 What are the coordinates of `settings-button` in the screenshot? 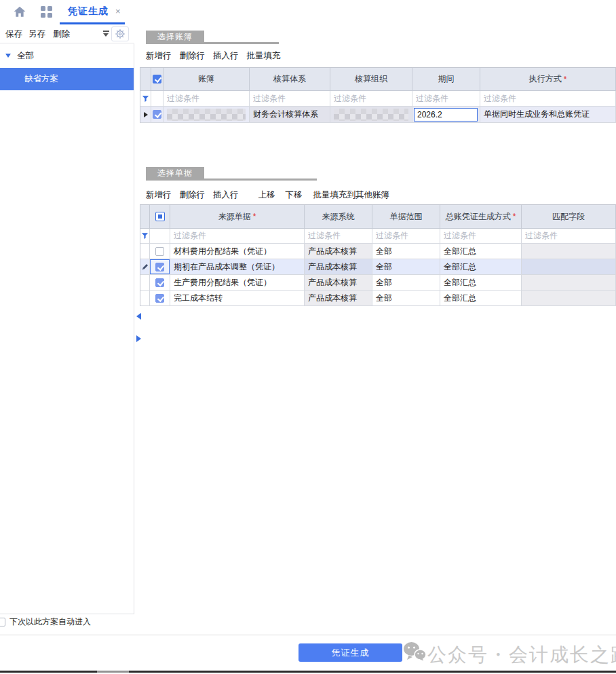 It's located at (120, 34).